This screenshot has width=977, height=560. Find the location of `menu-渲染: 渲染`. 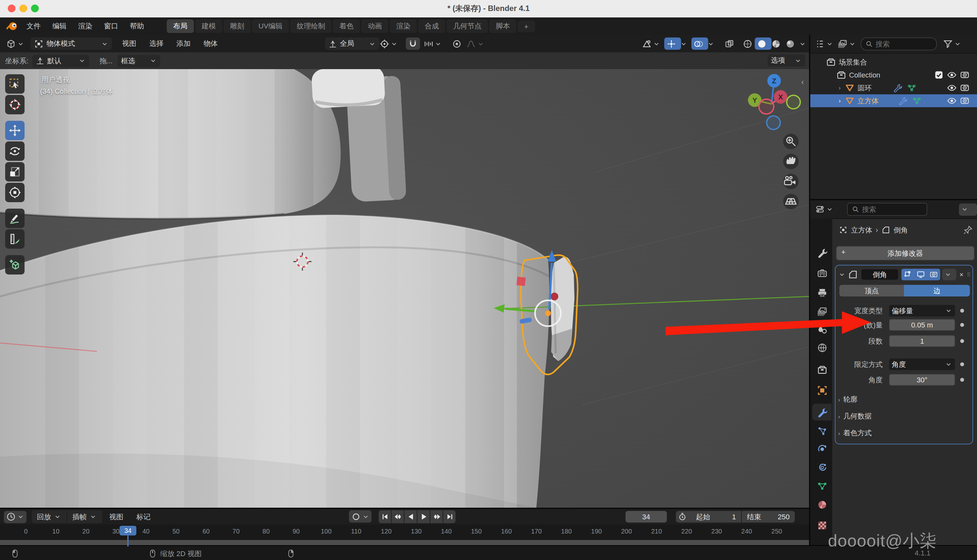

menu-渲染: 渲染 is located at coordinates (85, 26).